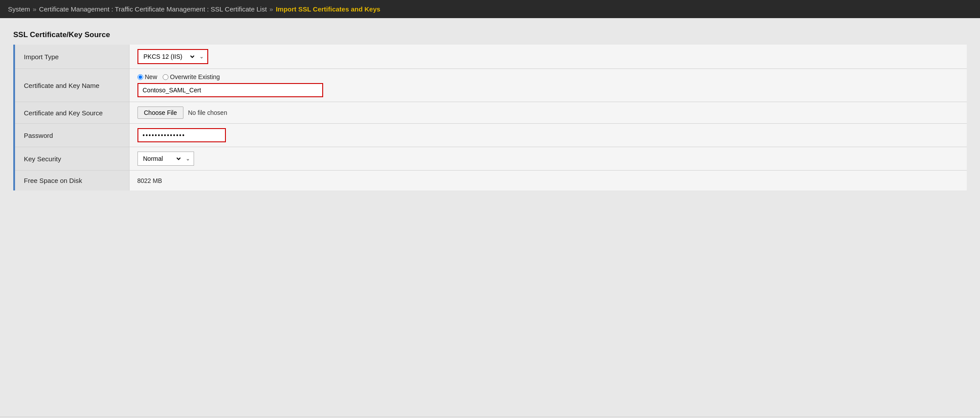  What do you see at coordinates (491, 181) in the screenshot?
I see `free-space-row: Free Space on Disk 8022 MB` at bounding box center [491, 181].